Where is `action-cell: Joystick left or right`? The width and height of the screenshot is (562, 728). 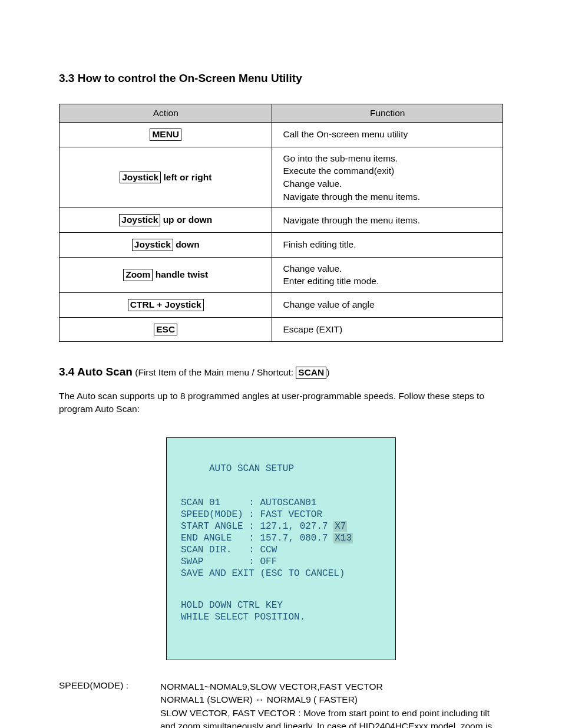 action-cell: Joystick left or right is located at coordinates (166, 177).